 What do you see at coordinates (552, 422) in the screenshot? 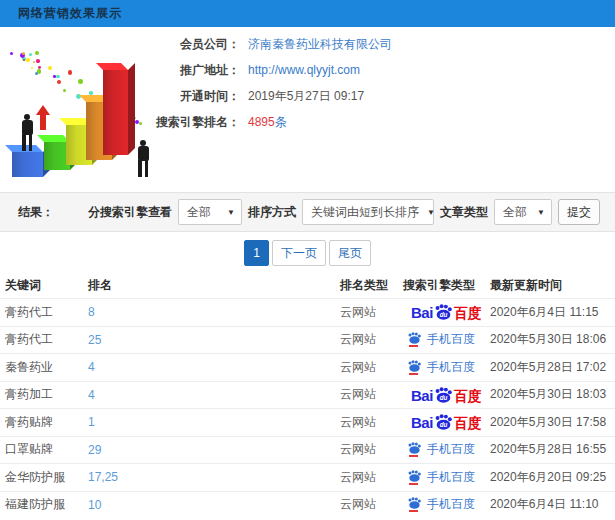
I see `updated-time-cell: 2020年5月30日 17:58` at bounding box center [552, 422].